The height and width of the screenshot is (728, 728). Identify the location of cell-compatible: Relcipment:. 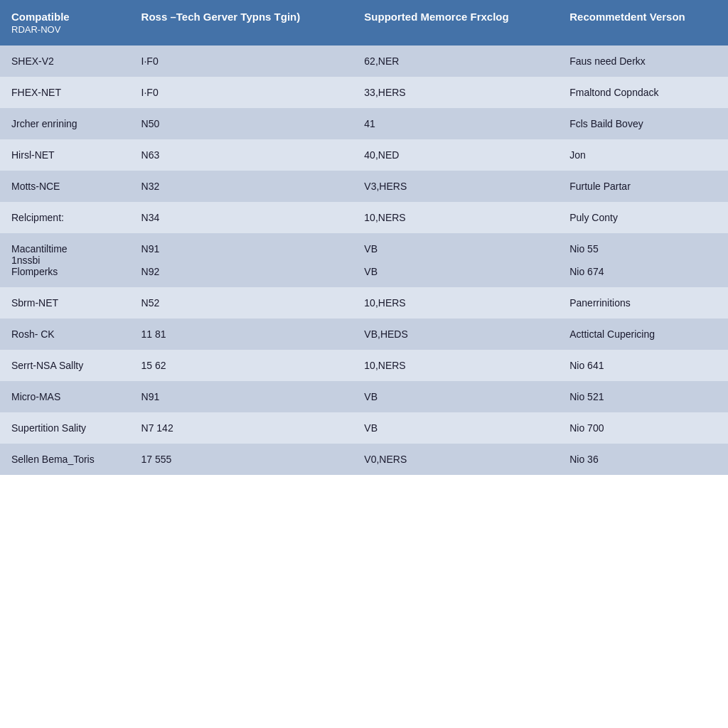
(65, 218).